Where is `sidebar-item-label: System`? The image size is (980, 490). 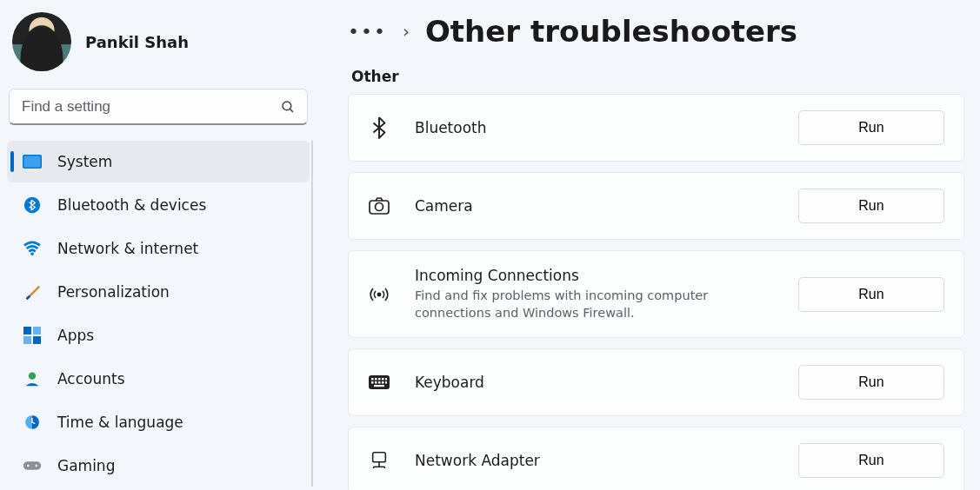 sidebar-item-label: System is located at coordinates (85, 162).